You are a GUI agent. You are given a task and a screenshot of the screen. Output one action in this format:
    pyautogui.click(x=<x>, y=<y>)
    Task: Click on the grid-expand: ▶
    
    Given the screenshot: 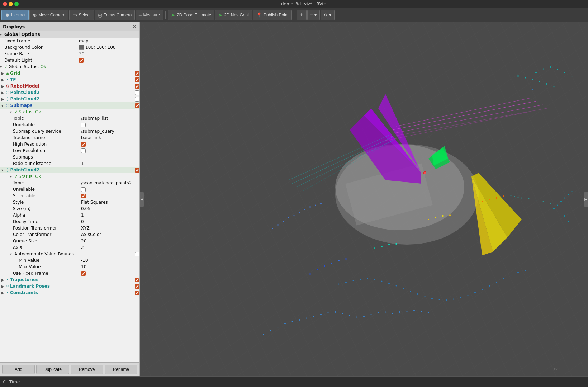 What is the action you would take?
    pyautogui.click(x=4, y=73)
    